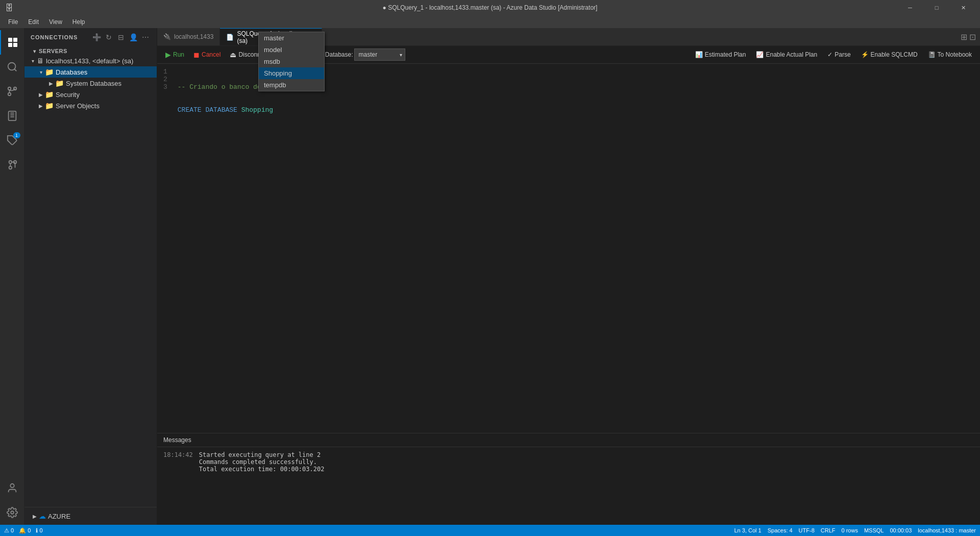 Image resolution: width=980 pixels, height=536 pixels. Describe the element at coordinates (839, 55) in the screenshot. I see `parse-button: ✓ Parse` at that location.